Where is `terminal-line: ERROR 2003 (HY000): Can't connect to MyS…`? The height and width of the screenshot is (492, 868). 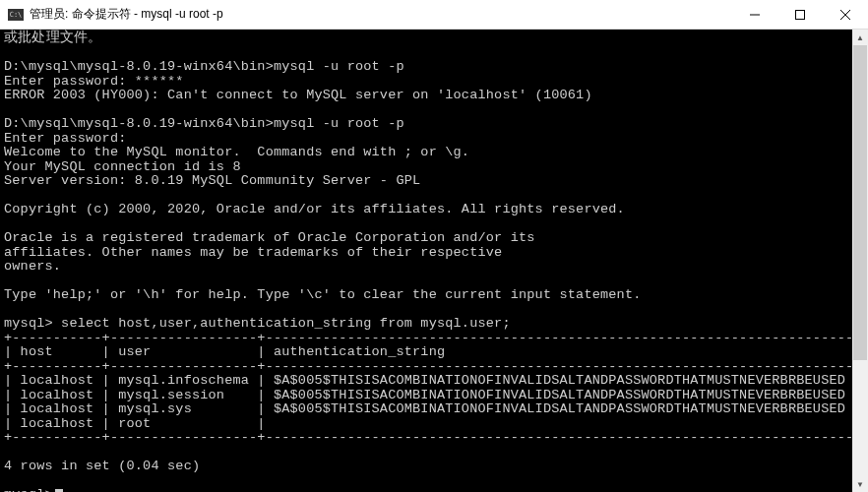 terminal-line: ERROR 2003 (HY000): Can't connect to MyS… is located at coordinates (298, 94).